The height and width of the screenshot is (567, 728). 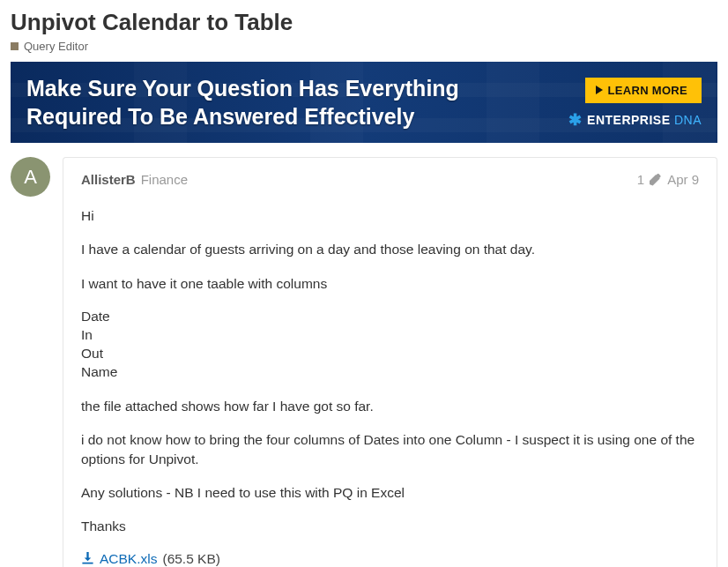 What do you see at coordinates (14, 46) in the screenshot?
I see `category-color-icon` at bounding box center [14, 46].